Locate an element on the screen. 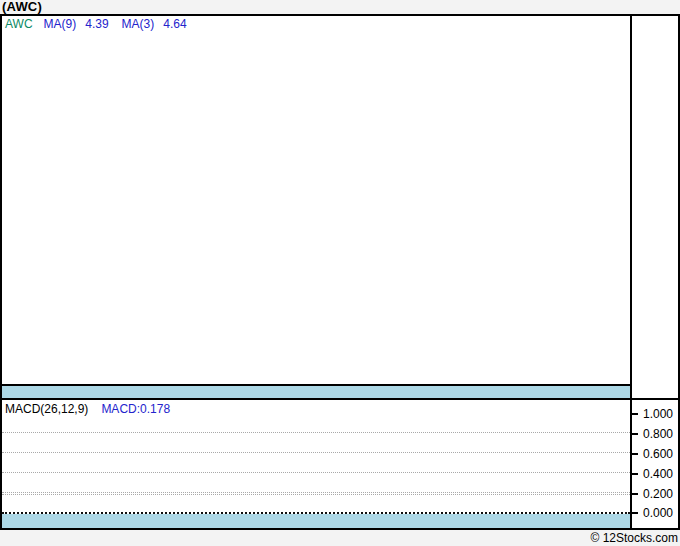 The height and width of the screenshot is (546, 680). page-title: (AWC) is located at coordinates (22, 7).